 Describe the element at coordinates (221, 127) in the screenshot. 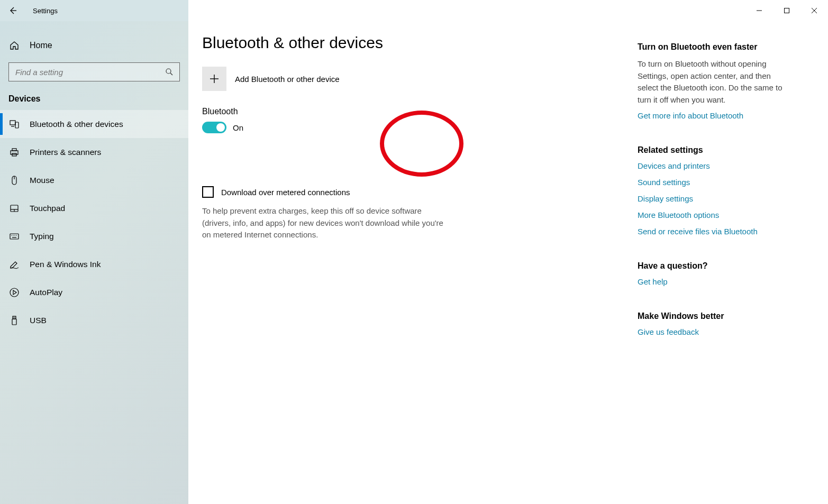

I see `toggle-knob` at that location.